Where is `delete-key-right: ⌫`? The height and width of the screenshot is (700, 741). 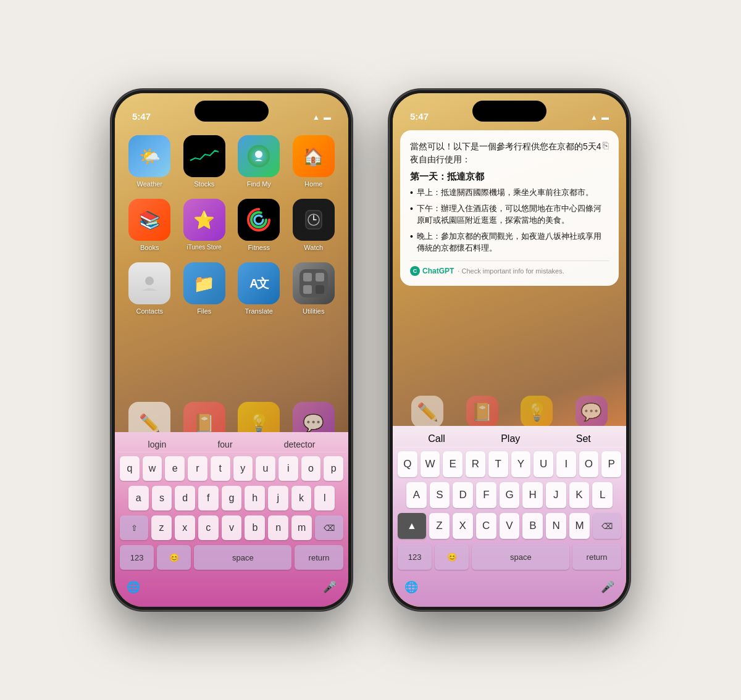
delete-key-right: ⌫ is located at coordinates (607, 526).